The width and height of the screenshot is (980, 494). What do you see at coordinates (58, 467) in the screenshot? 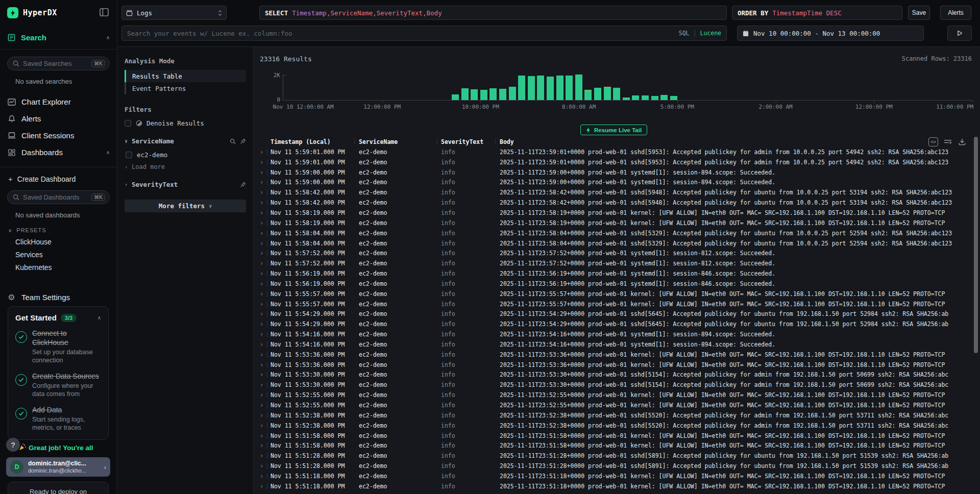
I see `profile-card: D dominic.tran@clic... dominic.tran@clic…` at bounding box center [58, 467].